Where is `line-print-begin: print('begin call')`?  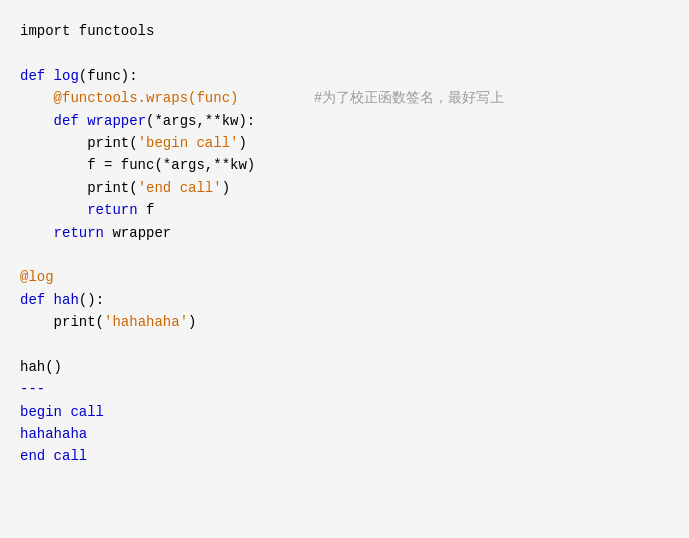 line-print-begin: print('begin call') is located at coordinates (344, 143).